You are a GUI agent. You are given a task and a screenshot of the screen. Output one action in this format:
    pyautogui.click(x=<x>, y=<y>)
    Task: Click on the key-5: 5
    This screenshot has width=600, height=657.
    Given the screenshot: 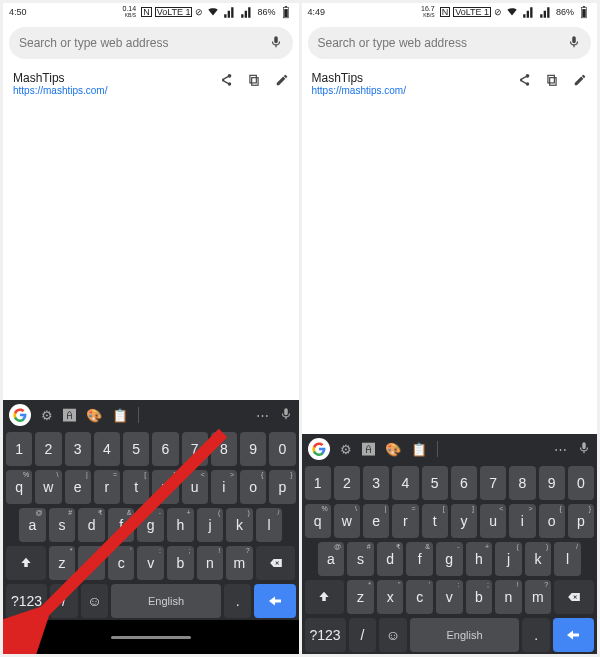 What is the action you would take?
    pyautogui.click(x=435, y=483)
    